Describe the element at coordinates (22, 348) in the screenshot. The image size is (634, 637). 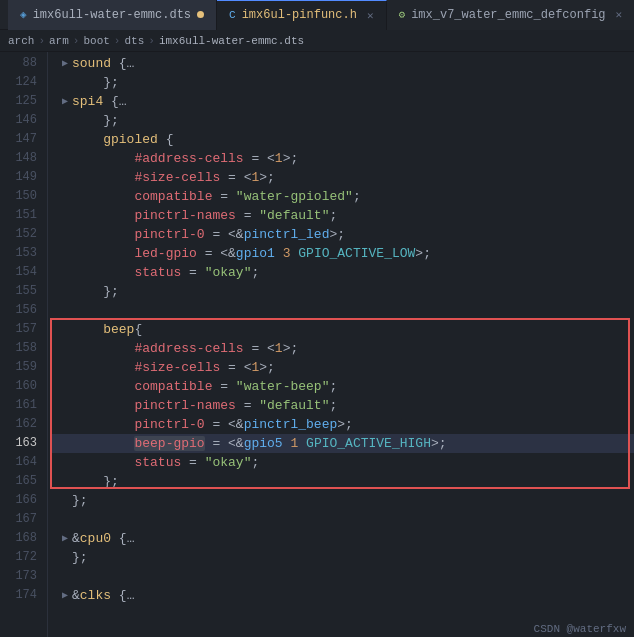
I see `ln-158: 158` at that location.